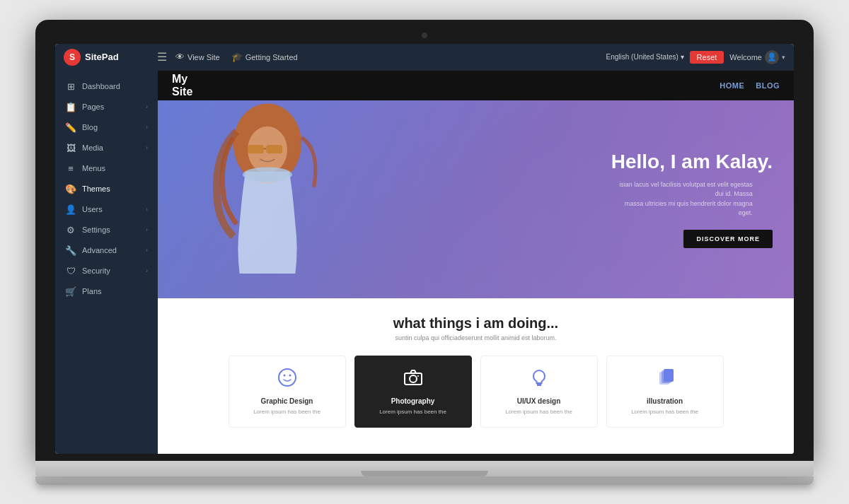 The width and height of the screenshot is (849, 504). What do you see at coordinates (424, 35) in the screenshot?
I see `camera-dot` at bounding box center [424, 35].